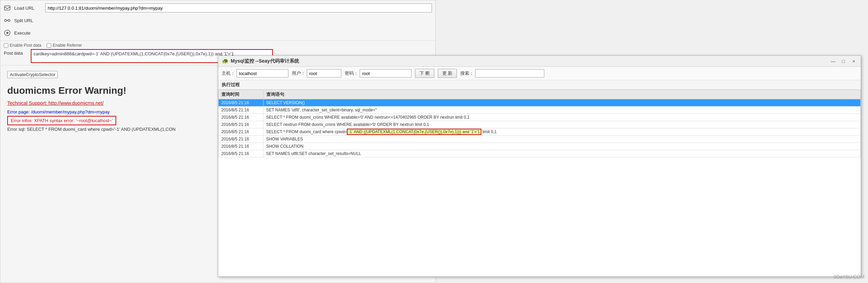  What do you see at coordinates (854, 61) in the screenshot?
I see `close-button: ×` at bounding box center [854, 61].